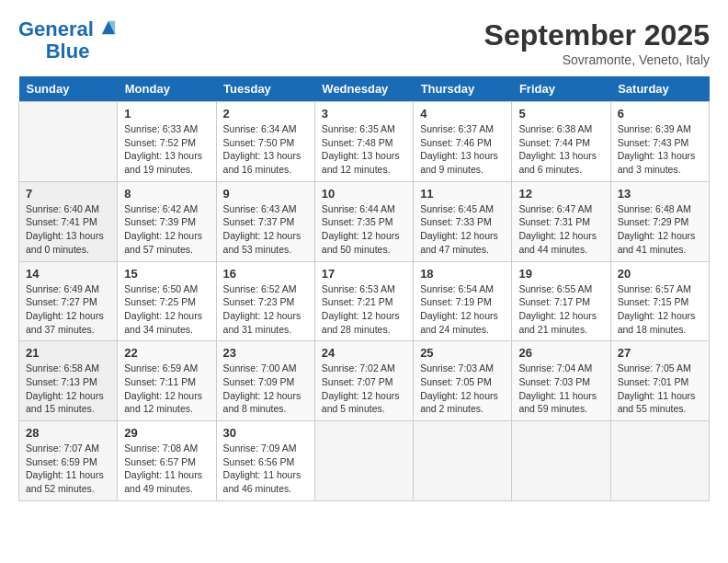 Image resolution: width=728 pixels, height=563 pixels. Describe the element at coordinates (364, 114) in the screenshot. I see `day-number: 3` at that location.